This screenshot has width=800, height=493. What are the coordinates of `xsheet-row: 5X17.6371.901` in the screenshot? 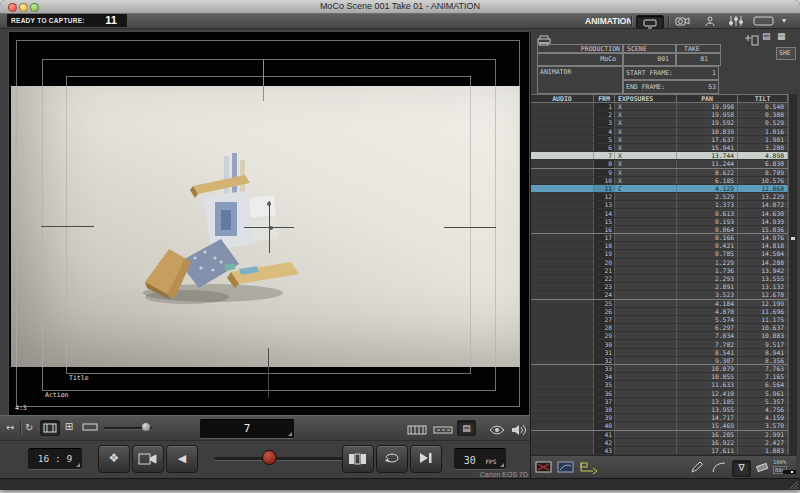 It's located at (660, 140).